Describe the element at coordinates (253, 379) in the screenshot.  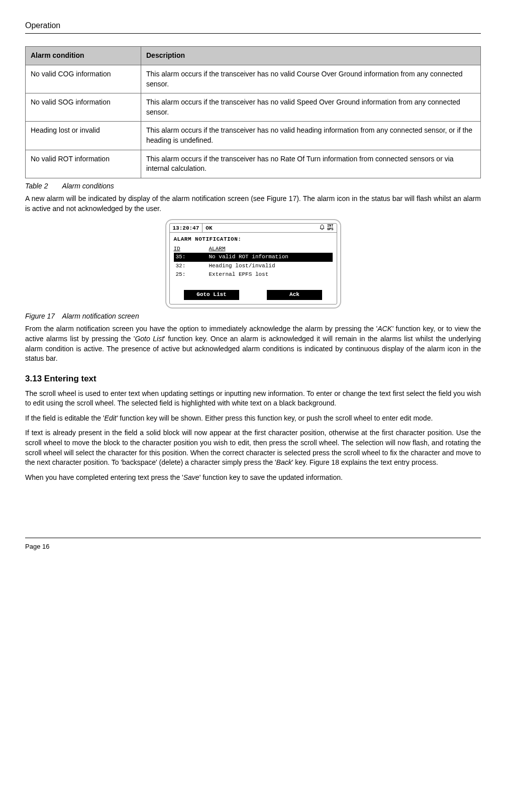
I see `section-heading: 3.13 Entering text` at that location.